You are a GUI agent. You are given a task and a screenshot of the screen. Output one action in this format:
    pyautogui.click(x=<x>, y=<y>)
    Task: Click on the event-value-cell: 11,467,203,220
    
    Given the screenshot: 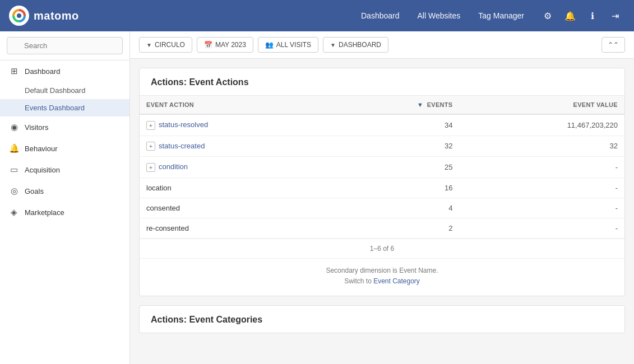 What is the action you would take?
    pyautogui.click(x=542, y=125)
    